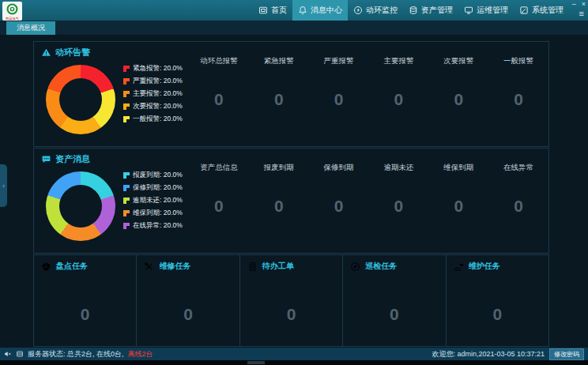 This screenshot has width=588, height=365. What do you see at coordinates (458, 167) in the screenshot?
I see `stat-label: 维保到期` at bounding box center [458, 167].